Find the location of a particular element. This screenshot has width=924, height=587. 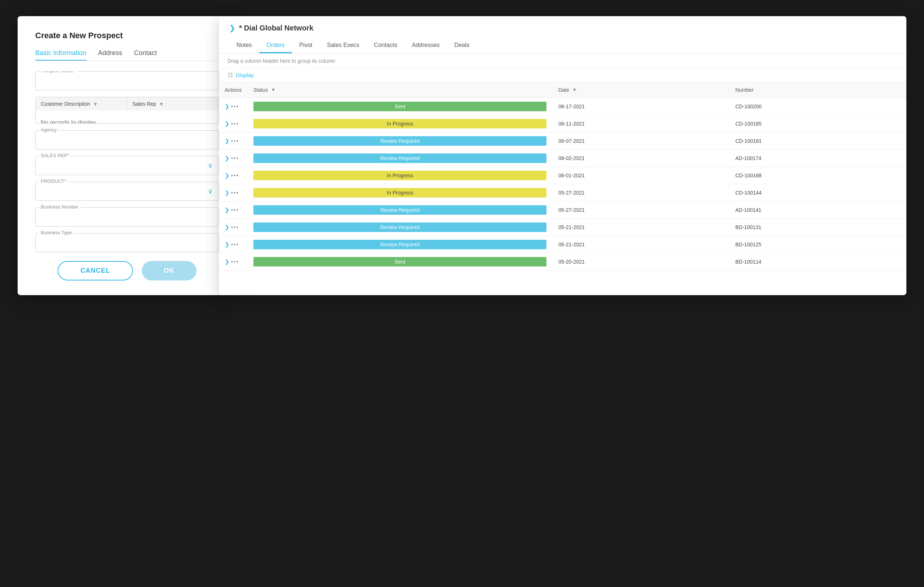

panel-tab-contacts: Contacts is located at coordinates (385, 46).